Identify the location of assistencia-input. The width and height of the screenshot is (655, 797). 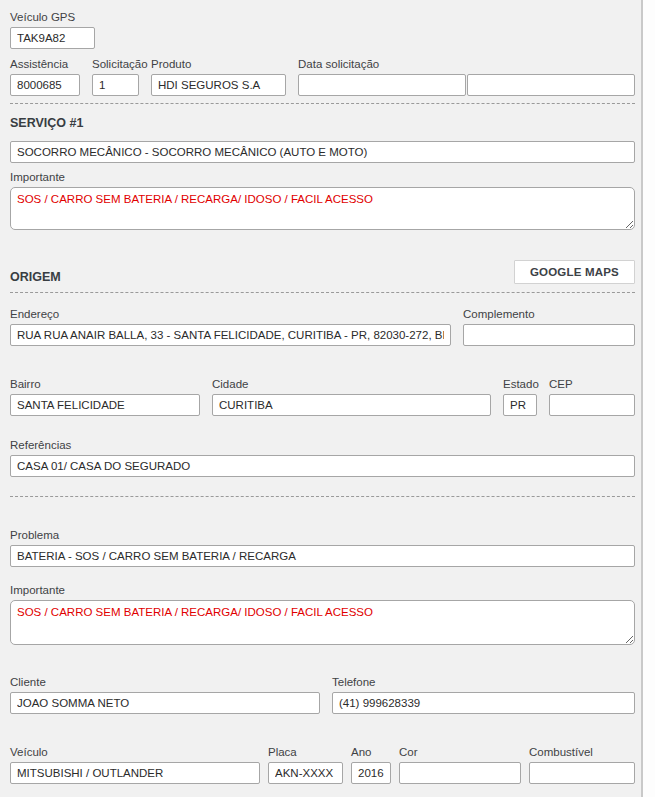
(45, 85).